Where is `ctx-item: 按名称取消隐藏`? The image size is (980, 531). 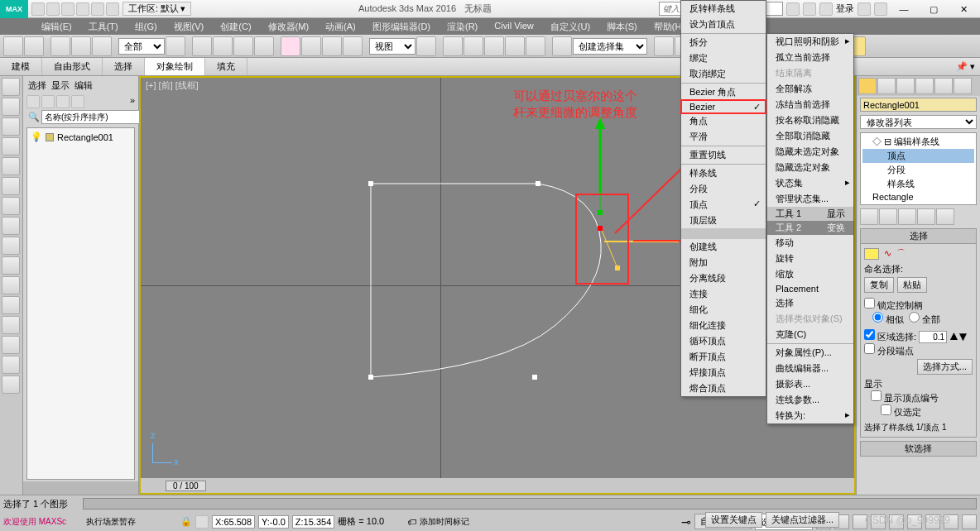
ctx-item: 按名称取消隐藏 is located at coordinates (810, 121).